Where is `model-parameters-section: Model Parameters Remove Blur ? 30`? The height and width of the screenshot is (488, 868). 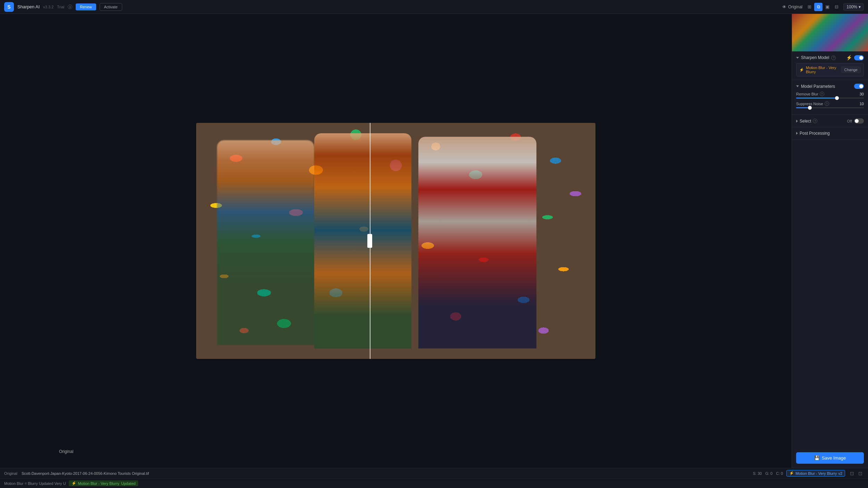 model-parameters-section: Model Parameters Remove Blur ? 30 is located at coordinates (830, 98).